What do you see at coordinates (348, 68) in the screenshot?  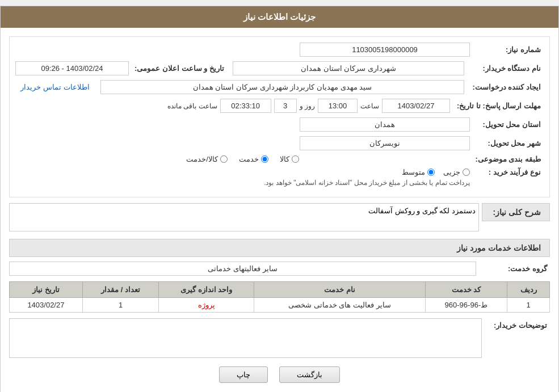 I see `nam-dastgah-value: شهرداری سرکان استان همدان` at bounding box center [348, 68].